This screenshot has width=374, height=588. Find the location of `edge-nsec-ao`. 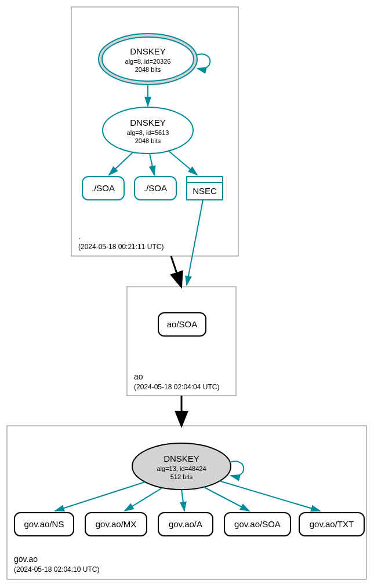

edge-nsec-ao is located at coordinates (195, 242).